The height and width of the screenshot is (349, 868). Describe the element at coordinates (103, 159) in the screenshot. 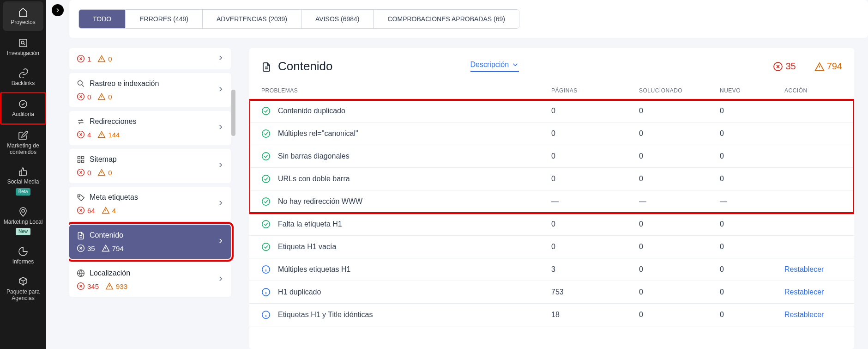

I see `category-title: Sitemap` at that location.